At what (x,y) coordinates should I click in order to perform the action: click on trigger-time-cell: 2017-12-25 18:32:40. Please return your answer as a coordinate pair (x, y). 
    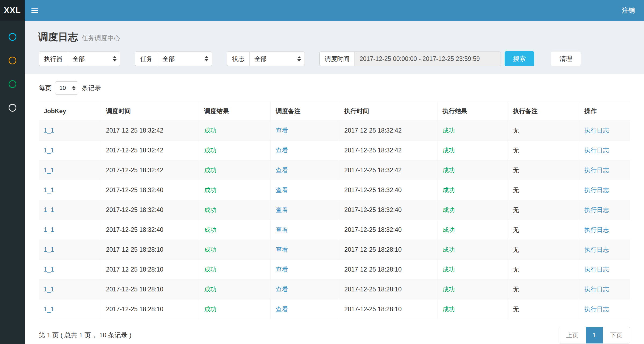
    Looking at the image, I should click on (150, 210).